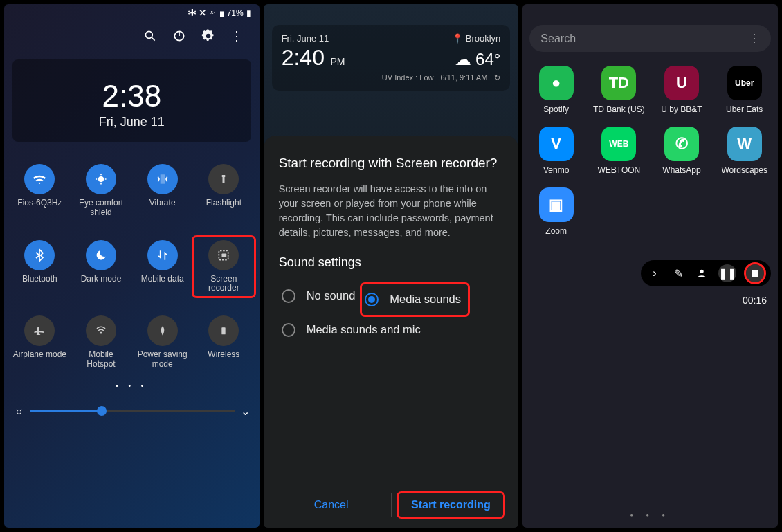 The width and height of the screenshot is (782, 532). Describe the element at coordinates (162, 342) in the screenshot. I see `qs-tile-power-save: Power saving mode` at that location.